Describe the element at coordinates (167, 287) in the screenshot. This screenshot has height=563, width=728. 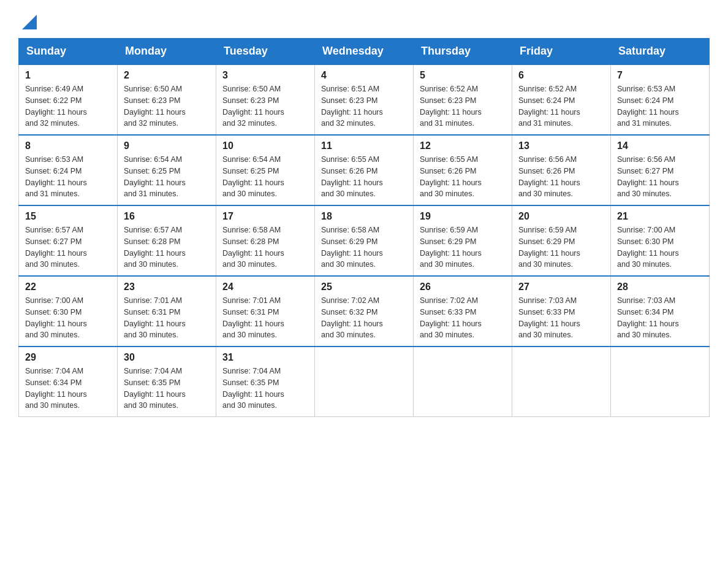
I see `day-number: 23` at that location.